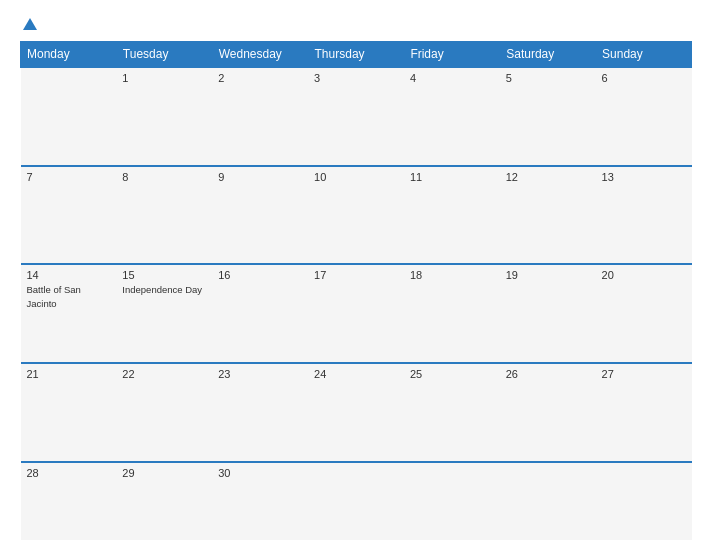 The height and width of the screenshot is (550, 712). I want to click on holiday-text: Battle of San Jacinto, so click(54, 296).